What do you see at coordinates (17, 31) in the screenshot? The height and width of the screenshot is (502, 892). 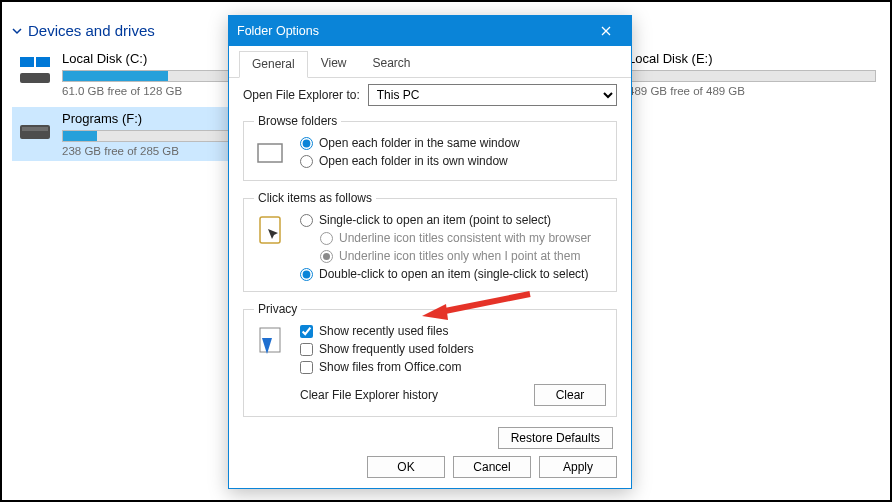 I see `chevron-down-icon` at bounding box center [17, 31].